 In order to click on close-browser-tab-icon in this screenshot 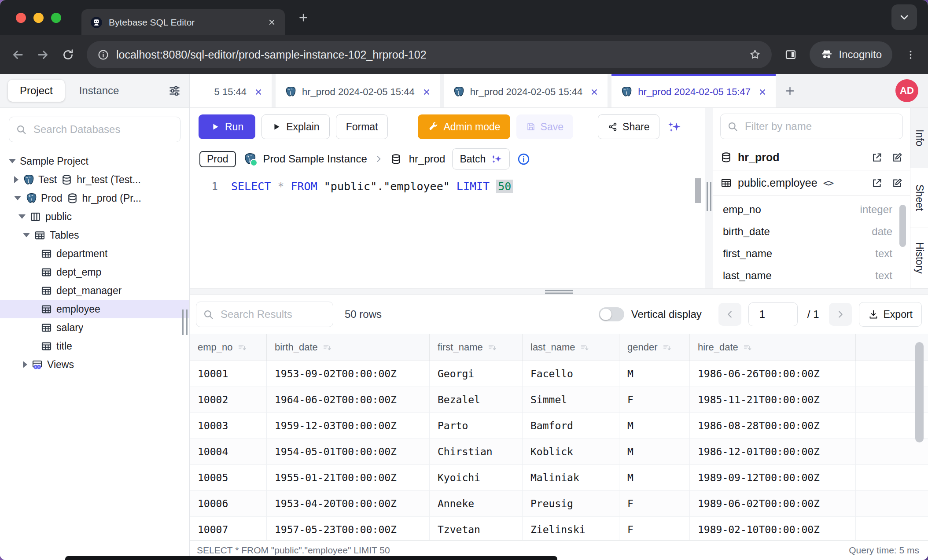, I will do `click(272, 22)`.